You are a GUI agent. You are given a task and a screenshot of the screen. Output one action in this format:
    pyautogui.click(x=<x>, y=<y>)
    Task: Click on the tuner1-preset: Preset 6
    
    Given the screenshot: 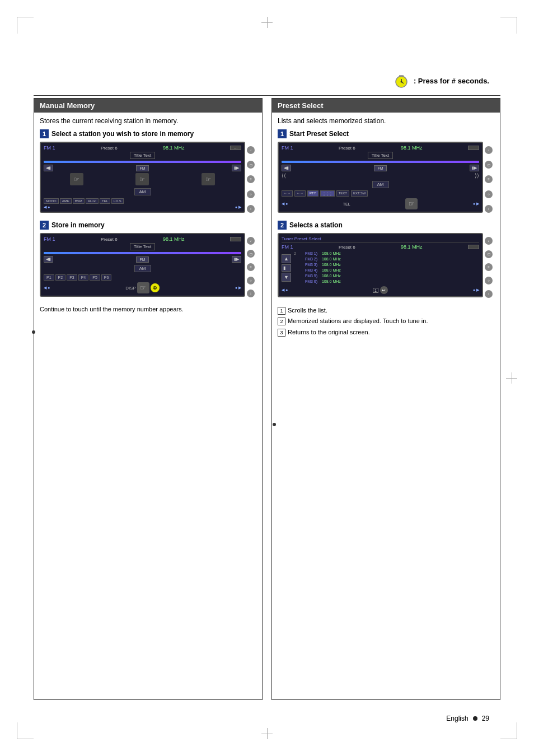 What is the action you would take?
    pyautogui.click(x=109, y=148)
    